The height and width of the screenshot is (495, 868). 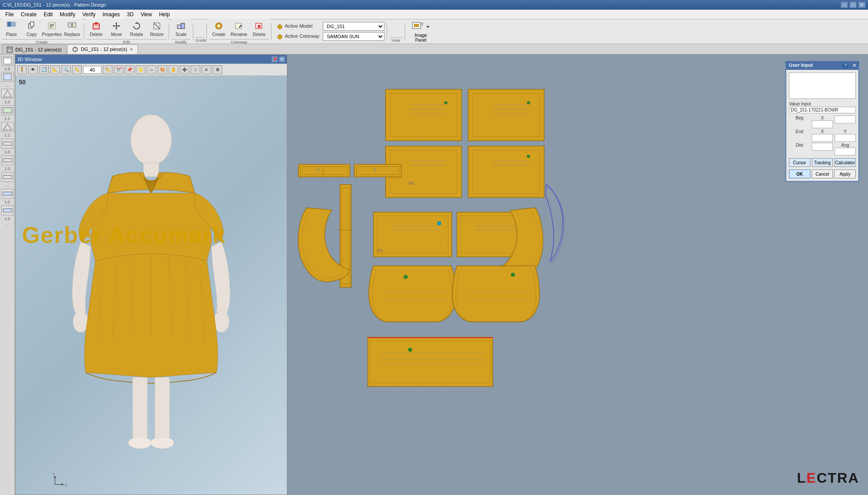 What do you see at coordinates (822, 86) in the screenshot?
I see `value-input-textarea` at bounding box center [822, 86].